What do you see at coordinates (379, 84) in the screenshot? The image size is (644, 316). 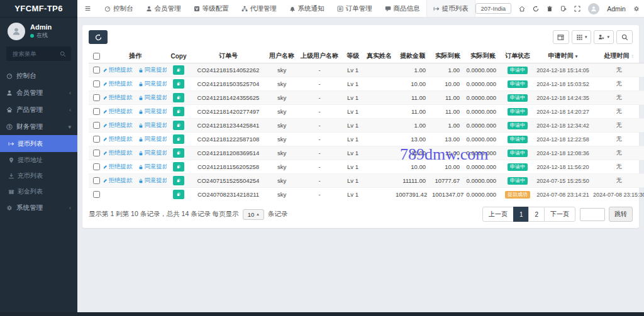 I see `cell-realname` at bounding box center [379, 84].